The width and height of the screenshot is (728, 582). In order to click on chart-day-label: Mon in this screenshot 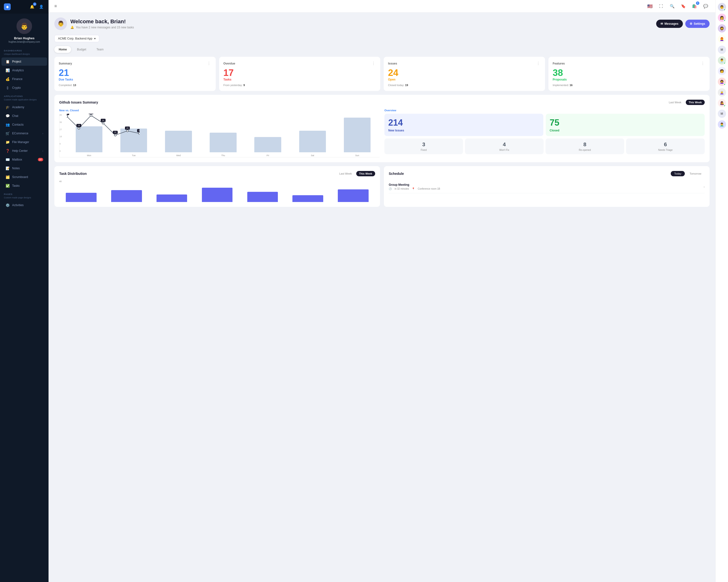, I will do `click(89, 155)`.